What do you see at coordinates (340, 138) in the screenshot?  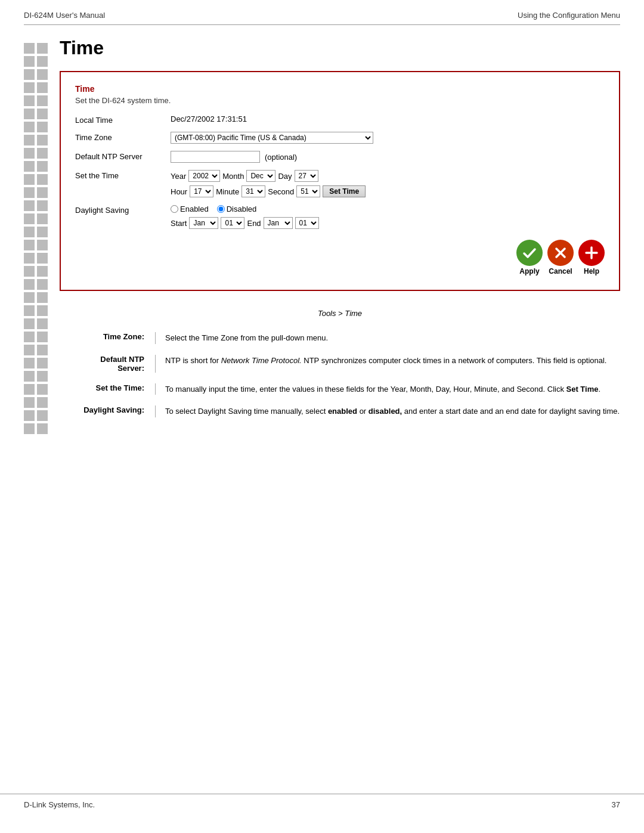 I see `time-zone-row: Time Zone (GMT-08:00) Pacific Time (US &…` at bounding box center [340, 138].